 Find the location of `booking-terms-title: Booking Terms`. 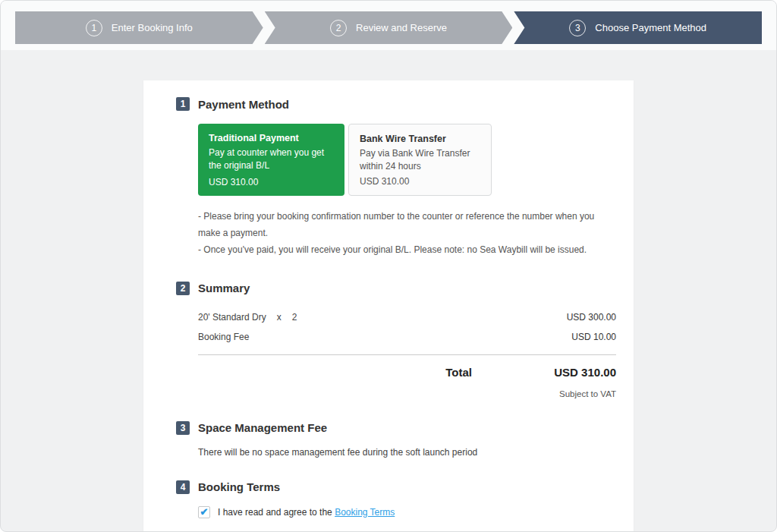

booking-terms-title: Booking Terms is located at coordinates (239, 487).